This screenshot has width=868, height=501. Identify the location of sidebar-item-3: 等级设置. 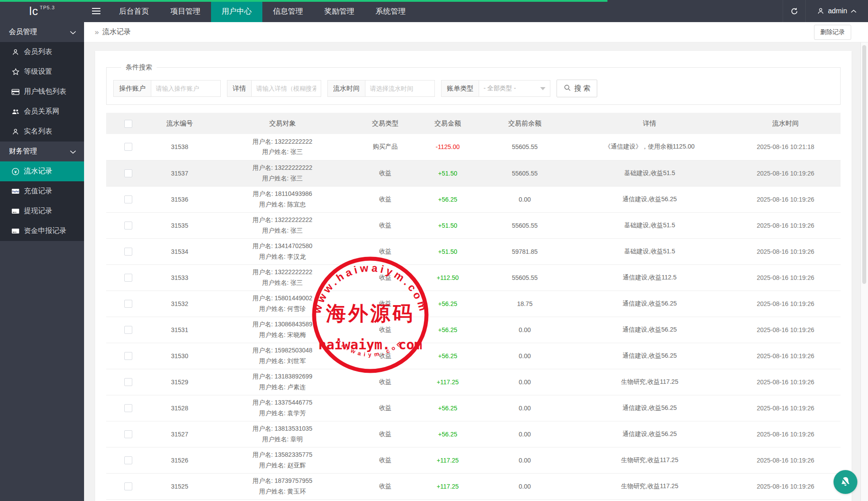
(42, 72).